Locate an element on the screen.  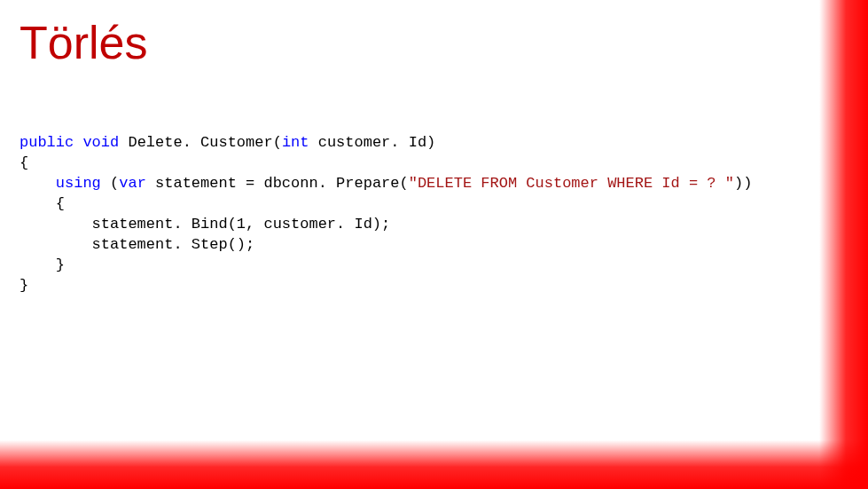
using-close: )) is located at coordinates (743, 183).